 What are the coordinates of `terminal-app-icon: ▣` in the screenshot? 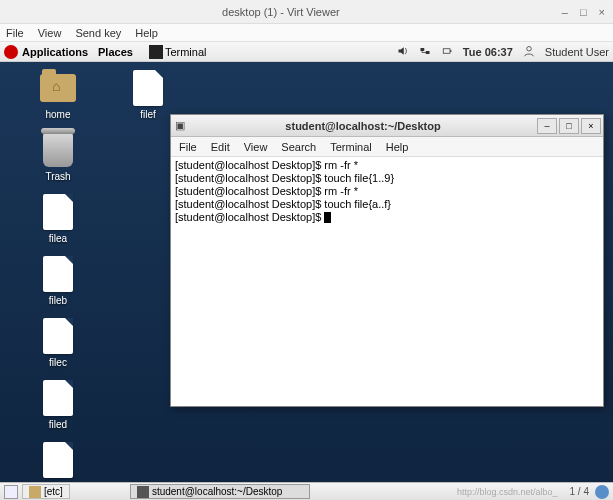 It's located at (180, 126).